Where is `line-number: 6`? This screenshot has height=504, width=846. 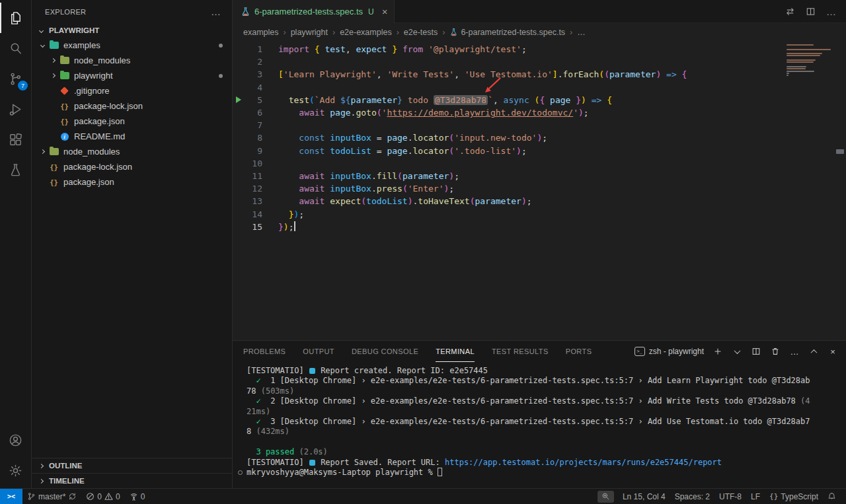
line-number: 6 is located at coordinates (254, 112).